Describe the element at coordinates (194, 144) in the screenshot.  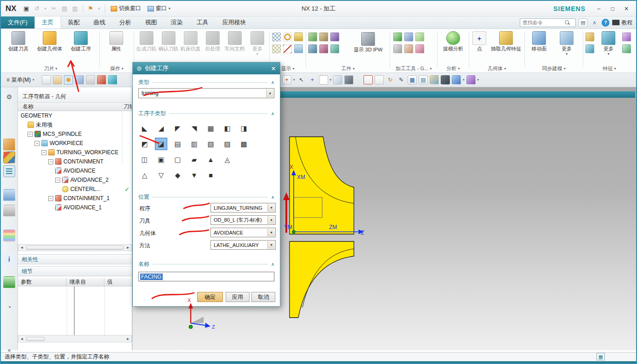
I see `subtype-icon-r1c3: ▥` at that location.